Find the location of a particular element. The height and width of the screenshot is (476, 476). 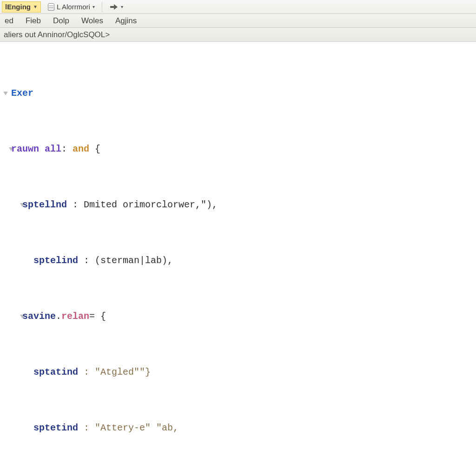

menu-dolp: Dolp is located at coordinates (61, 21).